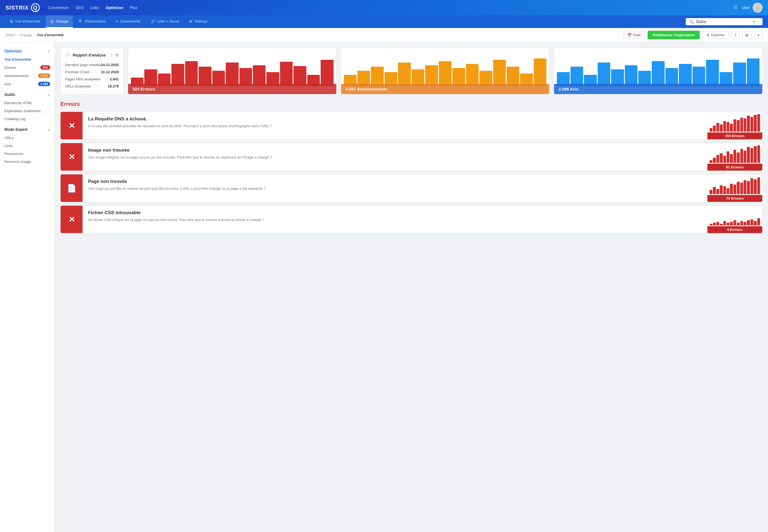 Image resolution: width=768 pixels, height=532 pixels. What do you see at coordinates (27, 138) in the screenshot?
I see `sidebar-item-urls: URLs` at bounding box center [27, 138].